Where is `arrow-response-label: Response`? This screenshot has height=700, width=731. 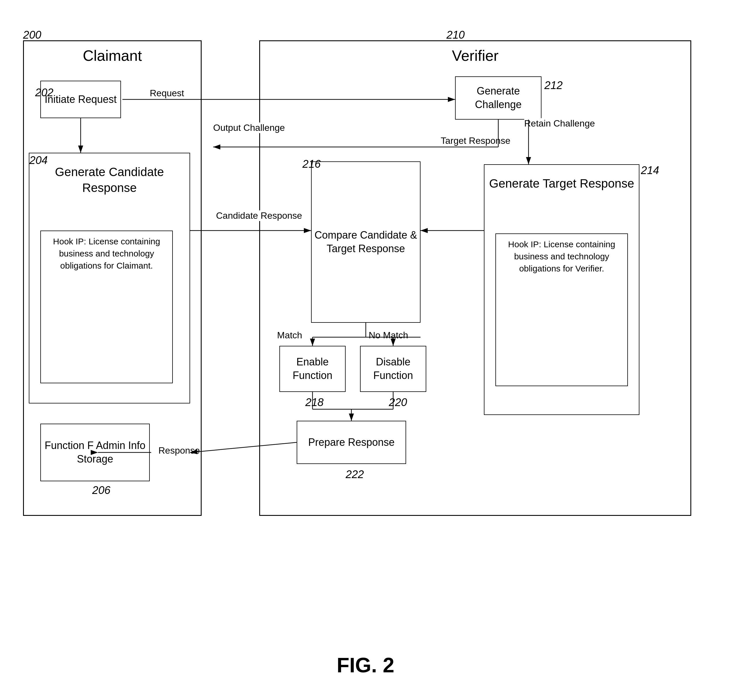 arrow-response-label: Response is located at coordinates (179, 451).